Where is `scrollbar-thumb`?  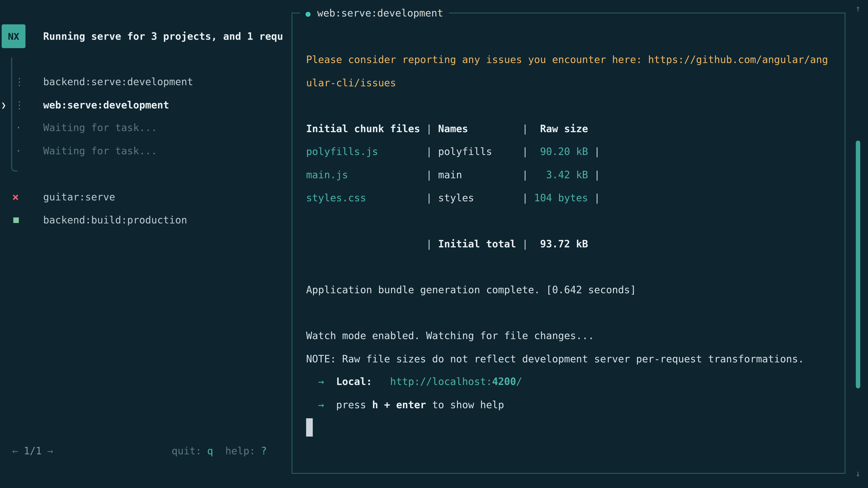
scrollbar-thumb is located at coordinates (858, 264).